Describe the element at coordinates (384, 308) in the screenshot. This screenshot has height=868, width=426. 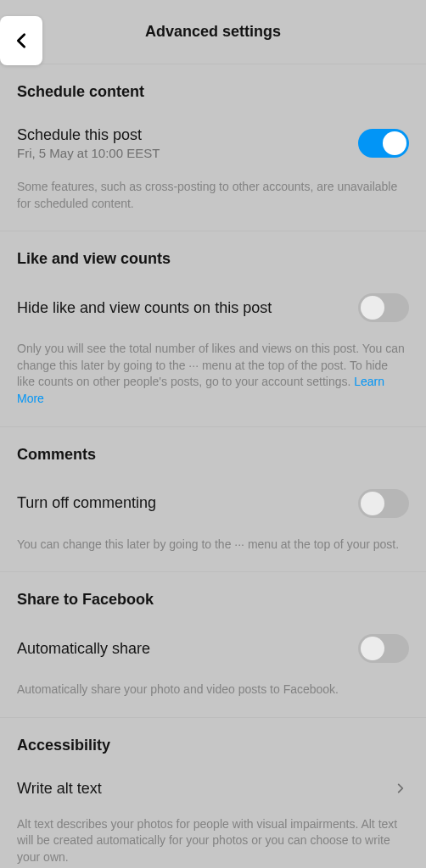
I see `toggle-hide-likes` at that location.